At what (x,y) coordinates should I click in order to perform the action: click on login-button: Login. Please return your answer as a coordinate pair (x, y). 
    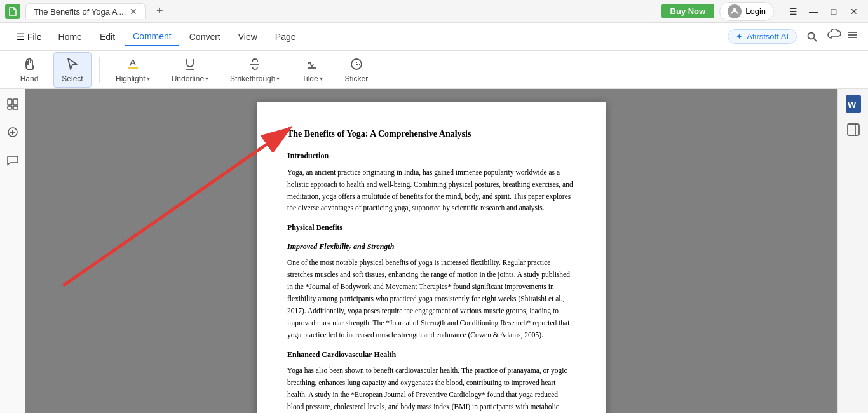
    Looking at the image, I should click on (747, 11).